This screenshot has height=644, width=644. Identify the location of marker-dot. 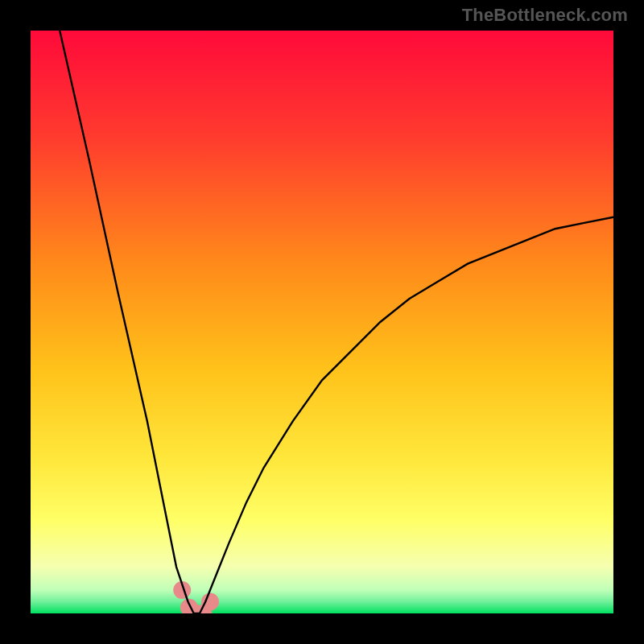
(210, 602).